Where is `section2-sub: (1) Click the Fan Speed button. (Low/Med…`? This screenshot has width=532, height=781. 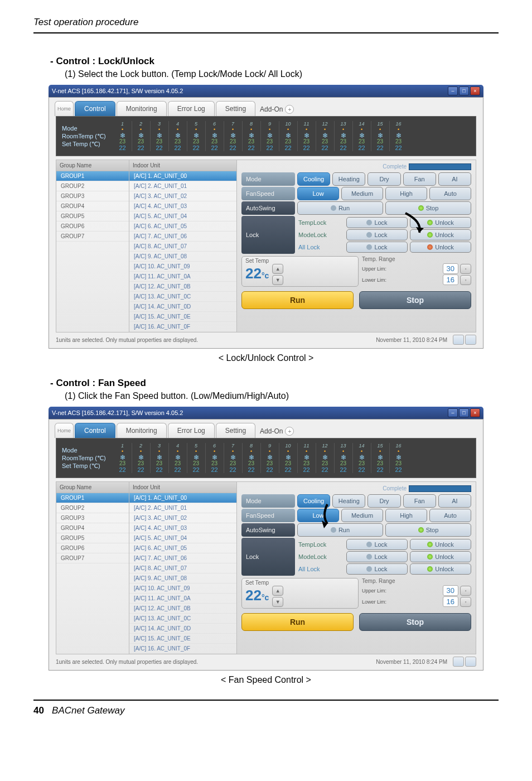 section2-sub: (1) Click the Fan Speed button. (Low/Med… is located at coordinates (282, 396).